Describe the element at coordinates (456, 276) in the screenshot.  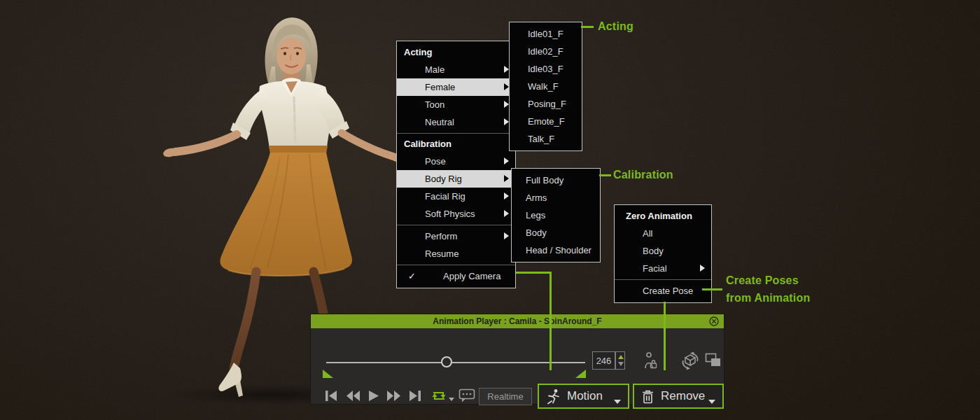
I see `menu-item-apply-camera: ✓ Apply Camera` at that location.